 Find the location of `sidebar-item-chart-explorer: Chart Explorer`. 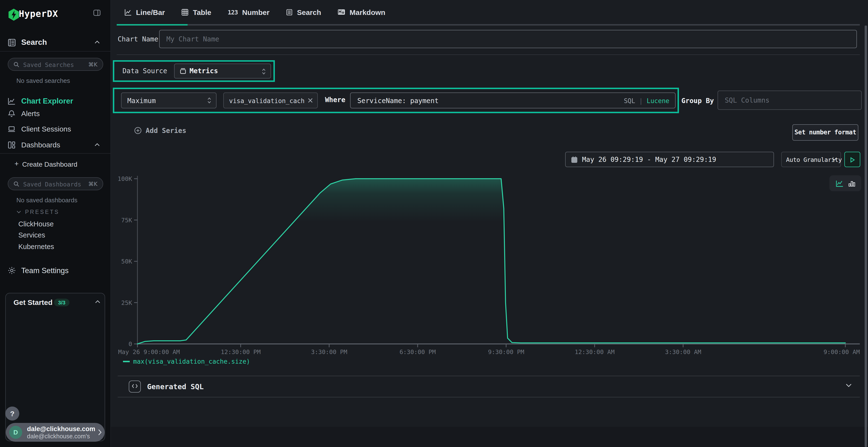

sidebar-item-chart-explorer: Chart Explorer is located at coordinates (55, 101).